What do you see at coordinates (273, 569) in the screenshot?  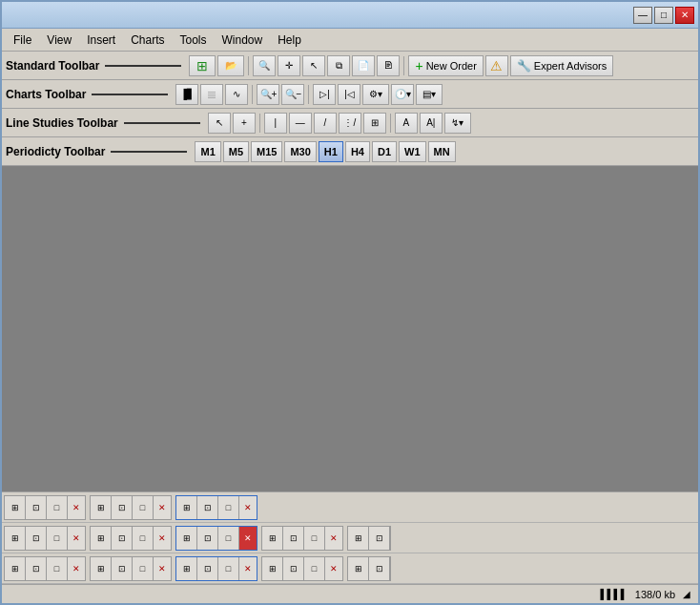 I see `tab-icon-12a: ⊞` at bounding box center [273, 569].